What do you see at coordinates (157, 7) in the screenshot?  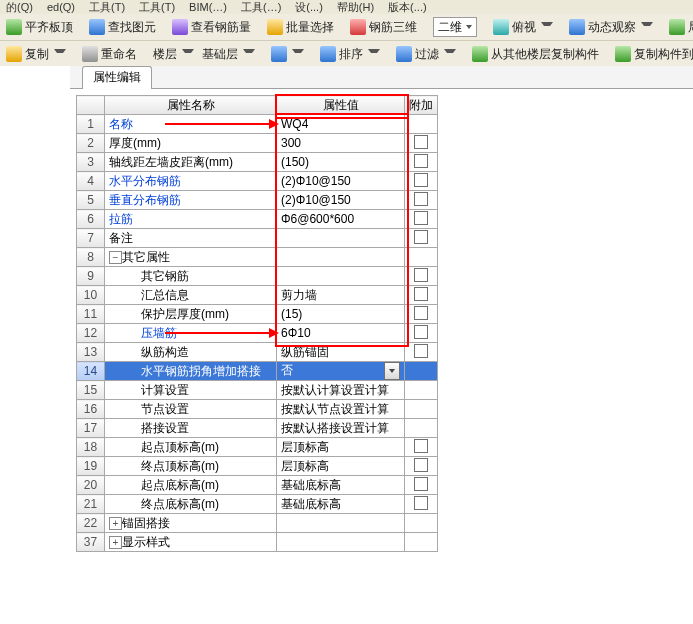 I see `menubar-item: 工具(T)` at bounding box center [157, 7].